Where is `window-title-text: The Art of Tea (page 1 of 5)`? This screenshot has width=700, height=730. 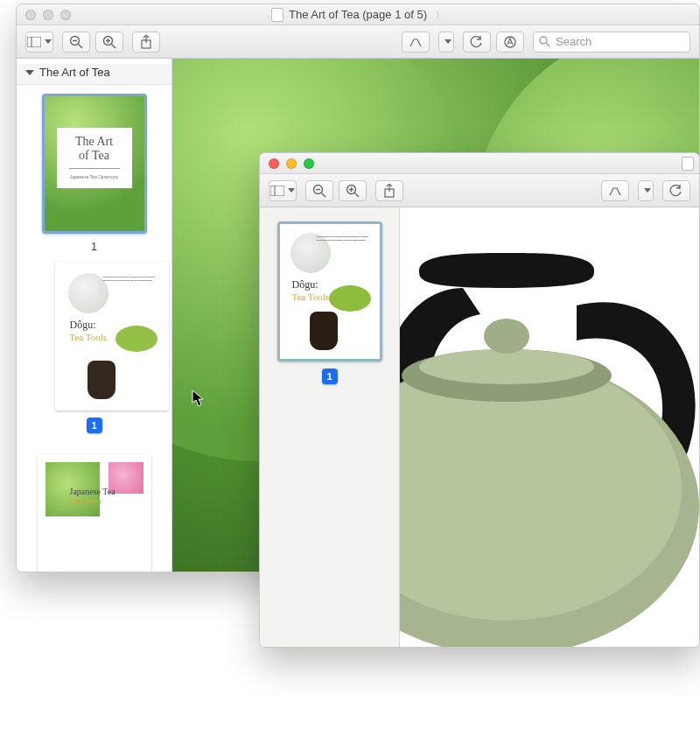 window-title-text: The Art of Tea (page 1 of 5) is located at coordinates (358, 14).